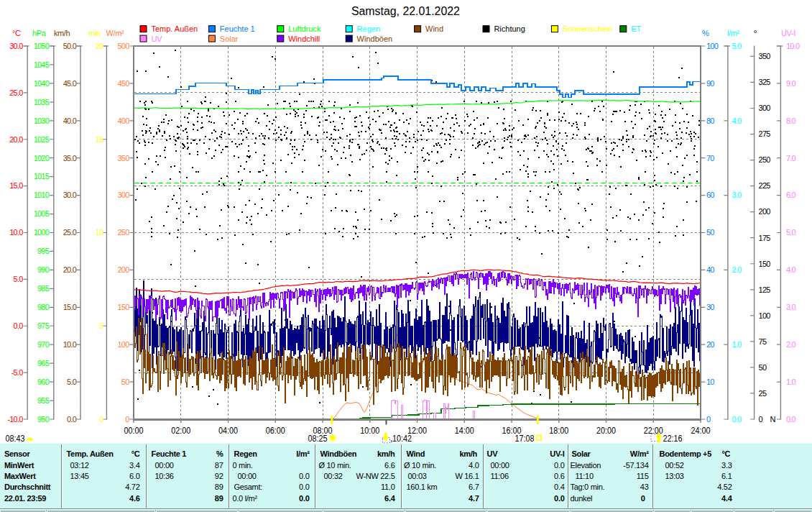 Image resolution: width=812 pixels, height=512 pixels. What do you see at coordinates (474, 487) in the screenshot?
I see `svg-text: 6.7` at bounding box center [474, 487].